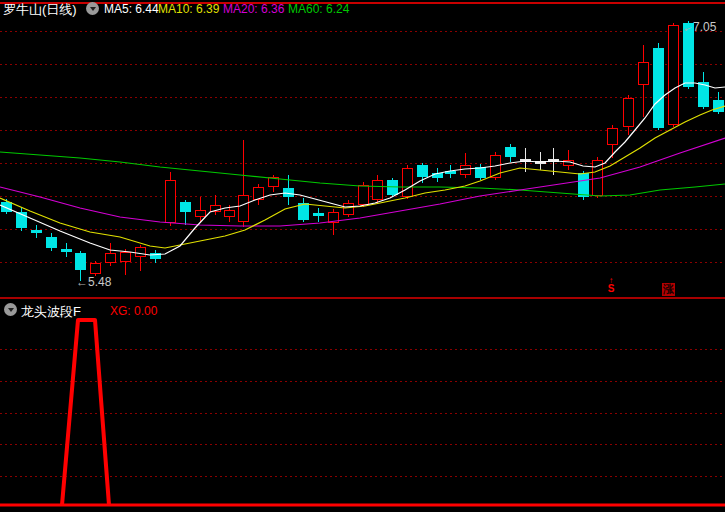  Describe the element at coordinates (94, 282) in the screenshot. I see `low-price-annotation: ←5.48` at that location.